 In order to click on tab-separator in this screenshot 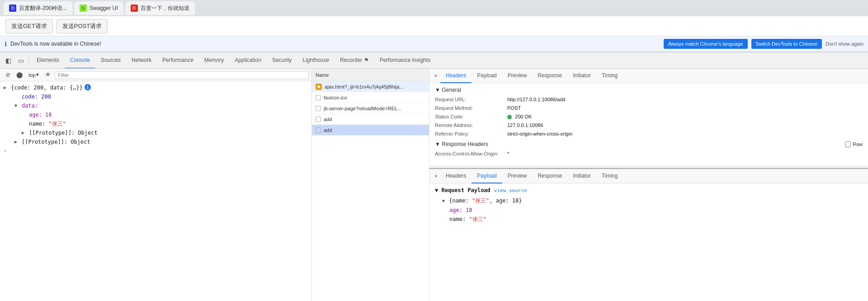, I will do `click(29, 61)`.